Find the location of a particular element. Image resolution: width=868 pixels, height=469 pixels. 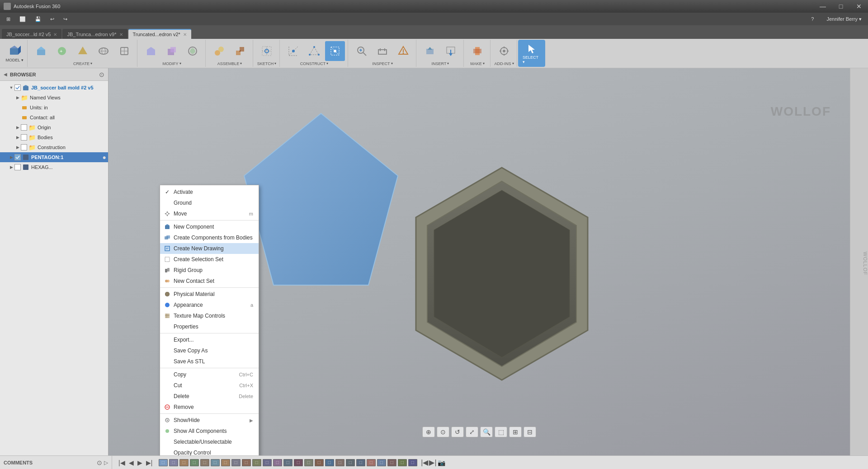

comments-expand-icon: ▷ is located at coordinates (106, 463).